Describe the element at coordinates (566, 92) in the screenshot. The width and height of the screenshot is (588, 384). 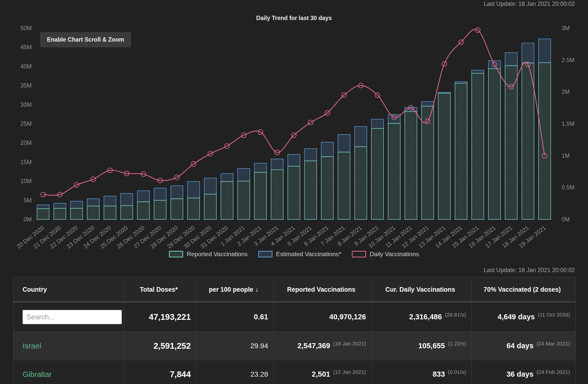
I see `svg-text: 2M` at that location.